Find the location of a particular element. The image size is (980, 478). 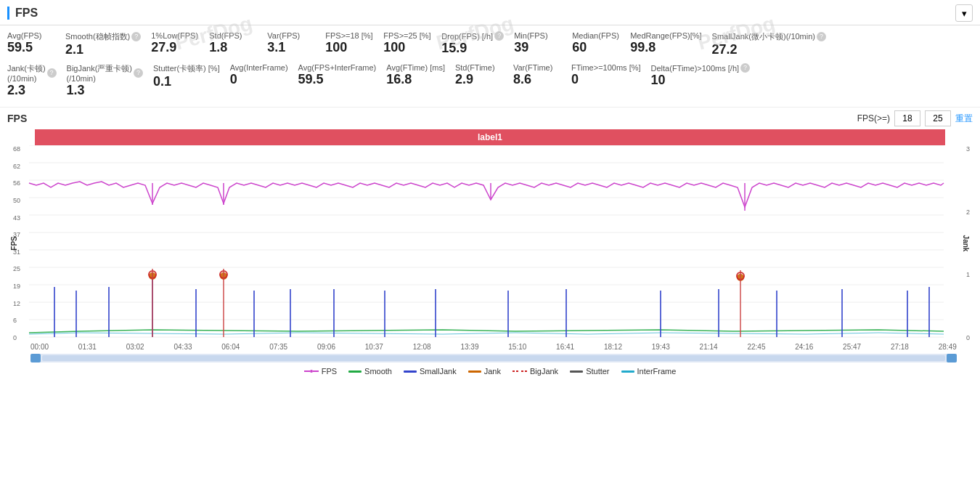

stat-label-std-ftime: Std(FTime) is located at coordinates (475, 68).